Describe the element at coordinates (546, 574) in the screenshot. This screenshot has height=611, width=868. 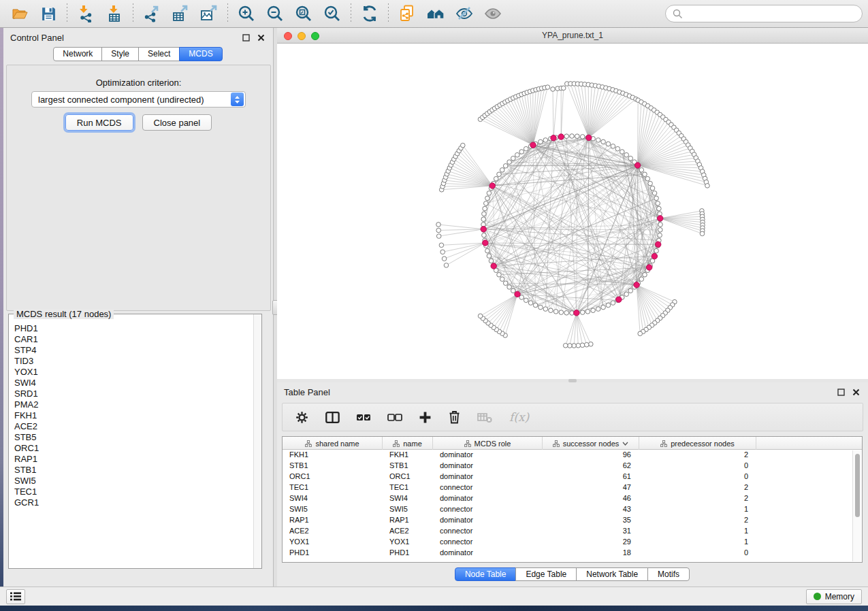
I see `table-tab-edge-table: Edge Table` at that location.